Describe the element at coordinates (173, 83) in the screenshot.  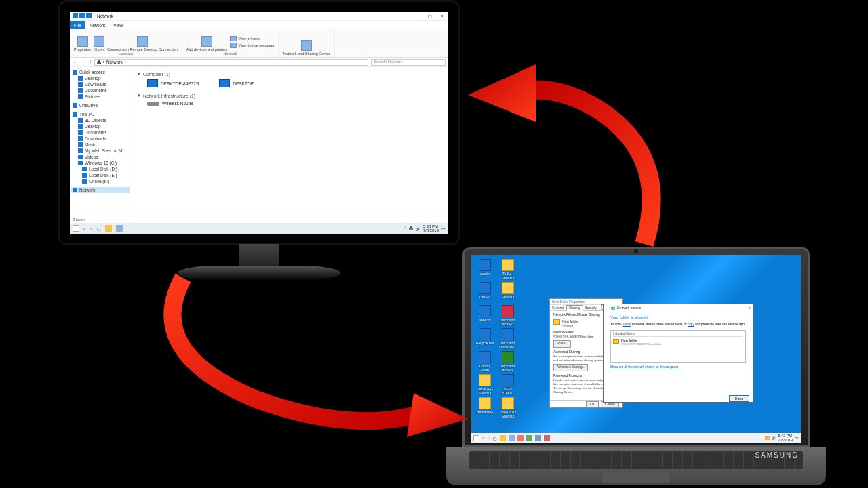
I see `computer-item-1: DESKTOP-84E37S` at that location.